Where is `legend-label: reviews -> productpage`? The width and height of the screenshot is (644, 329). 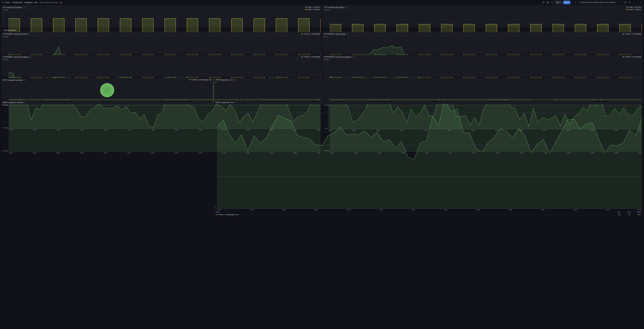
legend-label: reviews -> productpage is located at coordinates (633, 57).